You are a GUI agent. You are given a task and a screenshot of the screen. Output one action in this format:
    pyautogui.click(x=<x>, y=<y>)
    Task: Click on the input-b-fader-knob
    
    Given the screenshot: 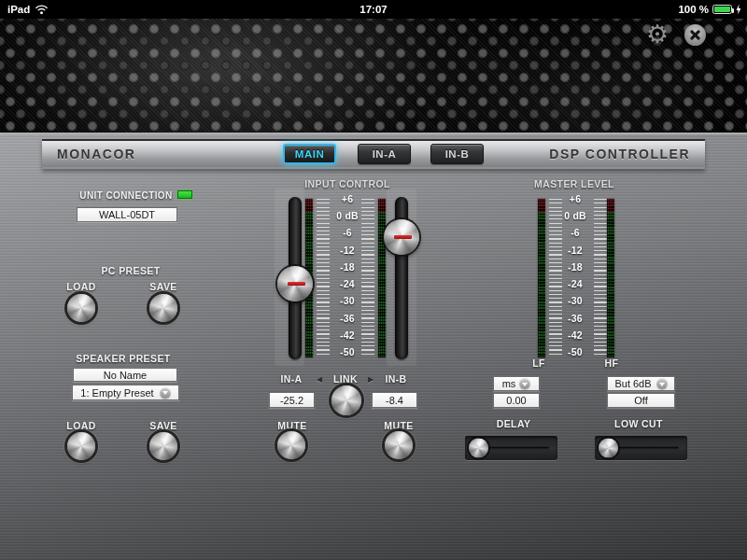 What is the action you would take?
    pyautogui.click(x=402, y=237)
    